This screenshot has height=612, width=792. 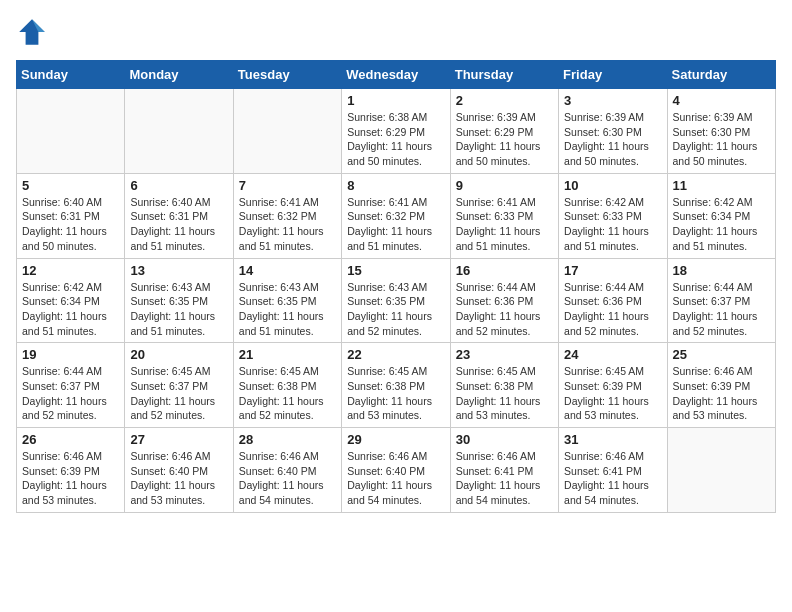 I want to click on day-number: 11, so click(x=722, y=186).